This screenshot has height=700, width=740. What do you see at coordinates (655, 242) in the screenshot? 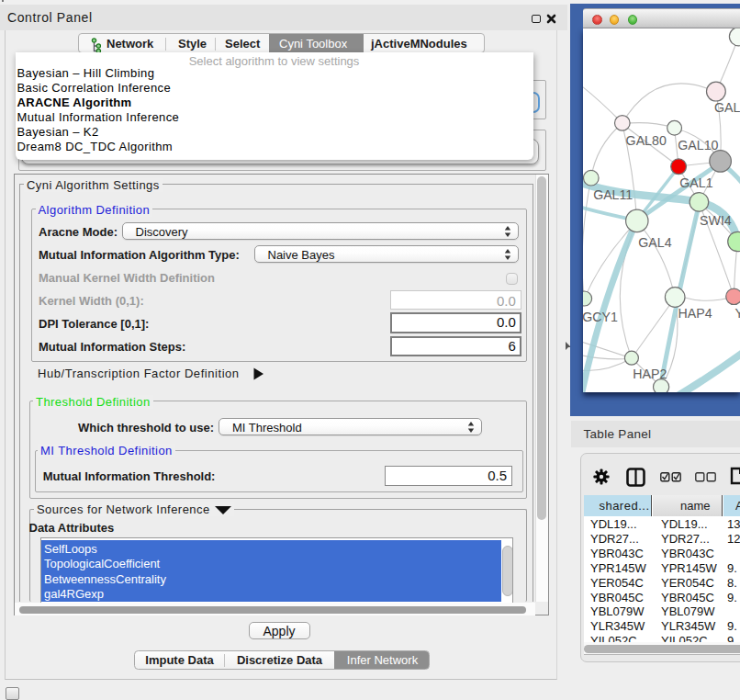
I see `svg-text: GAL4` at bounding box center [655, 242].